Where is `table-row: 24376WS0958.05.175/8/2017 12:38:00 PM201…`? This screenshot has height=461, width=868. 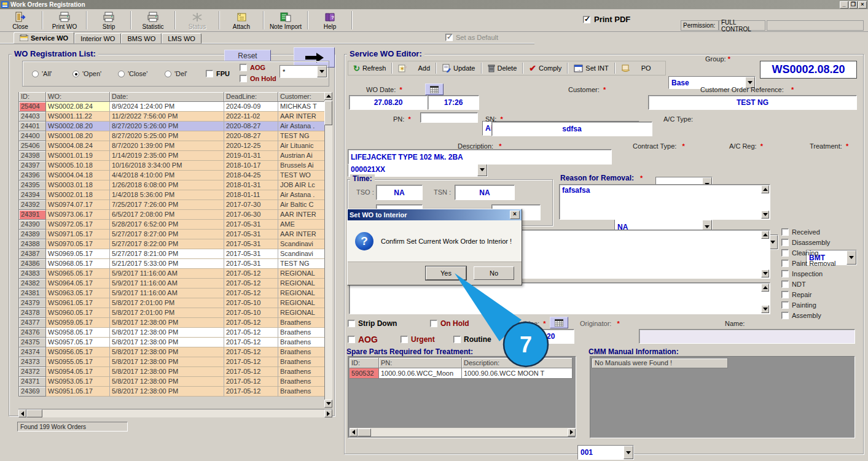 table-row: 24376WS0958.05.175/8/2017 12:38:00 PM201… is located at coordinates (172, 333).